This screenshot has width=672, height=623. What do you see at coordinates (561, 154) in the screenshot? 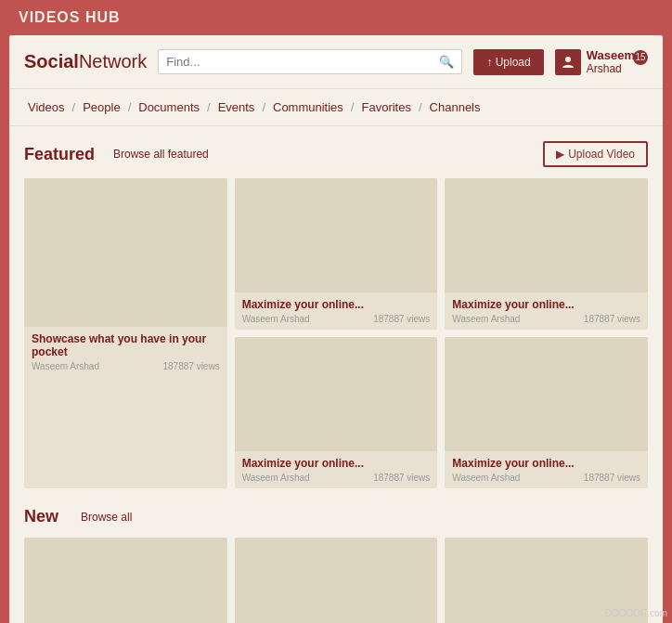
I see `upload-circle-icon: ▶` at bounding box center [561, 154].